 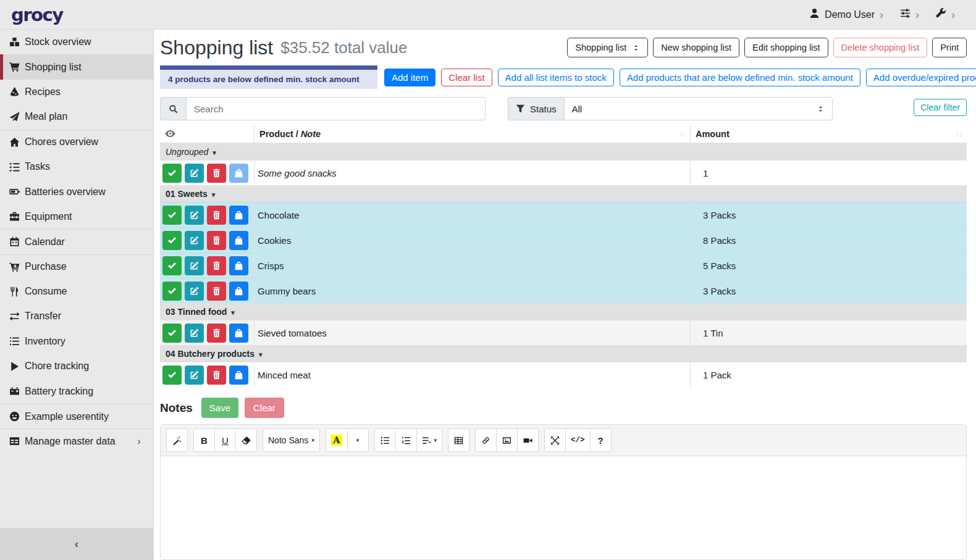 I want to click on sidebar-item-meal-plan: Meal plan, so click(x=77, y=117).